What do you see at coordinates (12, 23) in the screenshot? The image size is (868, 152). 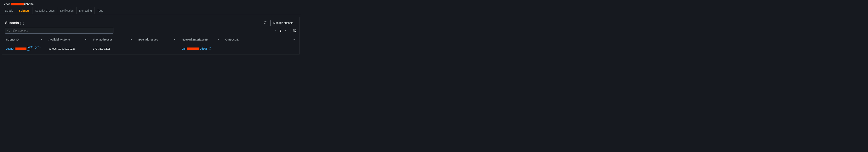 I see `panel-title-text: Subnets` at bounding box center [12, 23].